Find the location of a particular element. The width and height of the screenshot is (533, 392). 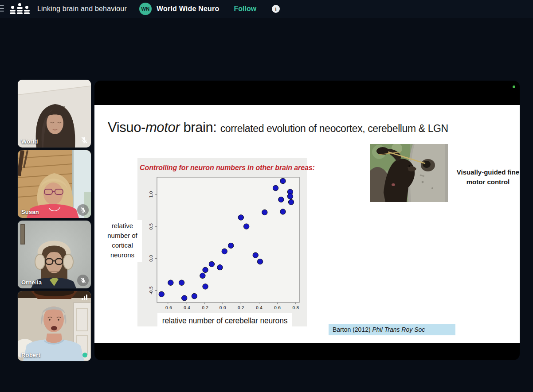

slide-title-part4: correlated evolution of neocortex, cereb… is located at coordinates (334, 128).